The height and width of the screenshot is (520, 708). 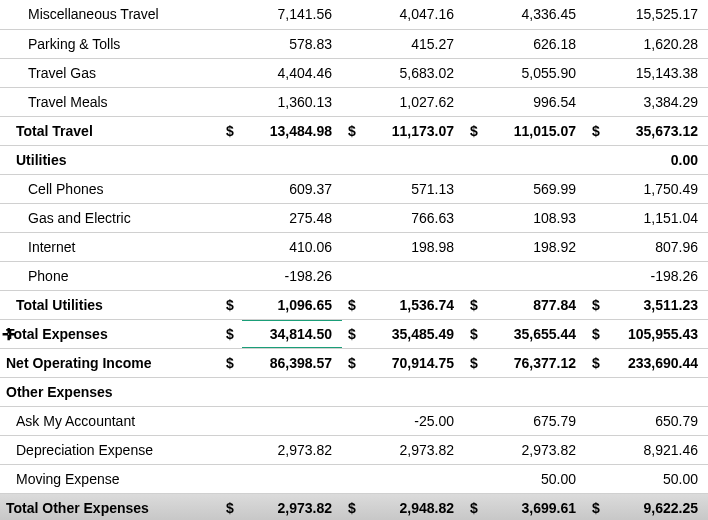 I want to click on cell-value: 4,336.45, so click(x=536, y=14).